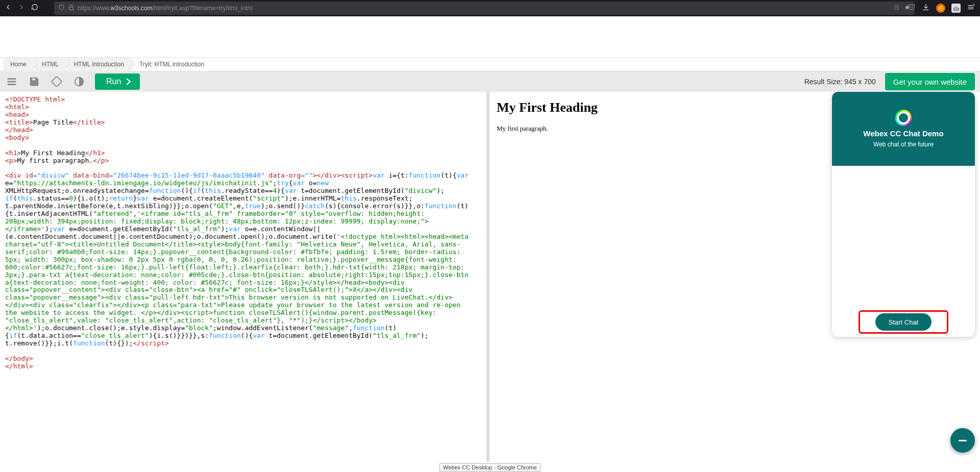 The height and width of the screenshot is (472, 980). What do you see at coordinates (930, 82) in the screenshot?
I see `get-own-website-button: Get your own website` at bounding box center [930, 82].